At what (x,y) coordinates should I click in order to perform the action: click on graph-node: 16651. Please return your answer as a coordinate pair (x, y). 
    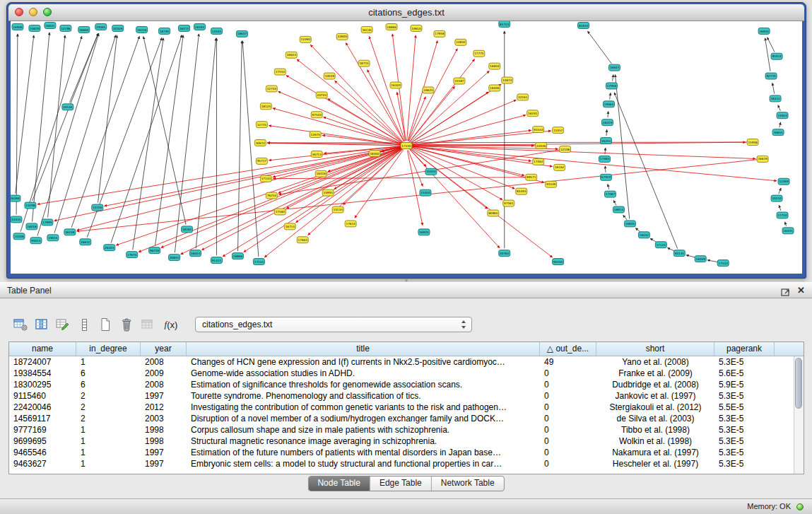
    Looking at the image, I should click on (778, 133).